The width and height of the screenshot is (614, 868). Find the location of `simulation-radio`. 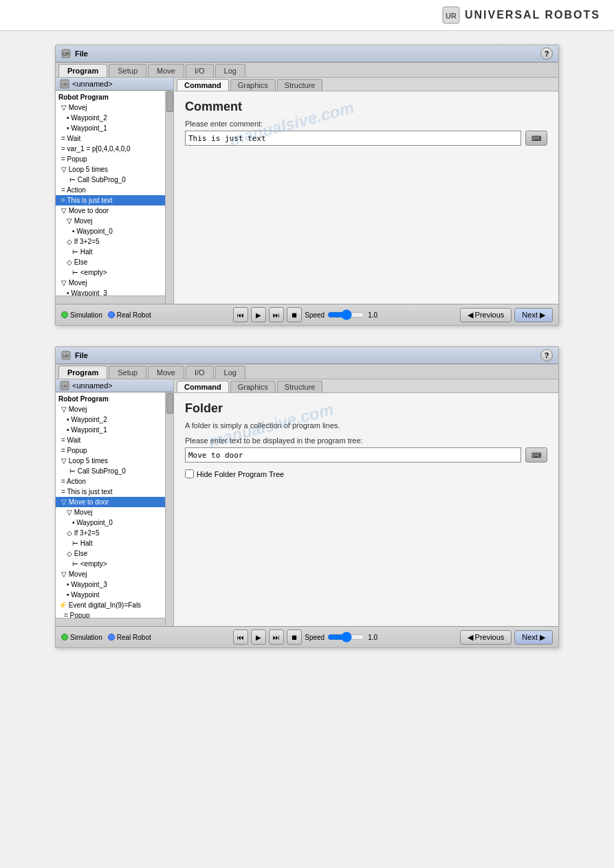

simulation-radio is located at coordinates (65, 315).